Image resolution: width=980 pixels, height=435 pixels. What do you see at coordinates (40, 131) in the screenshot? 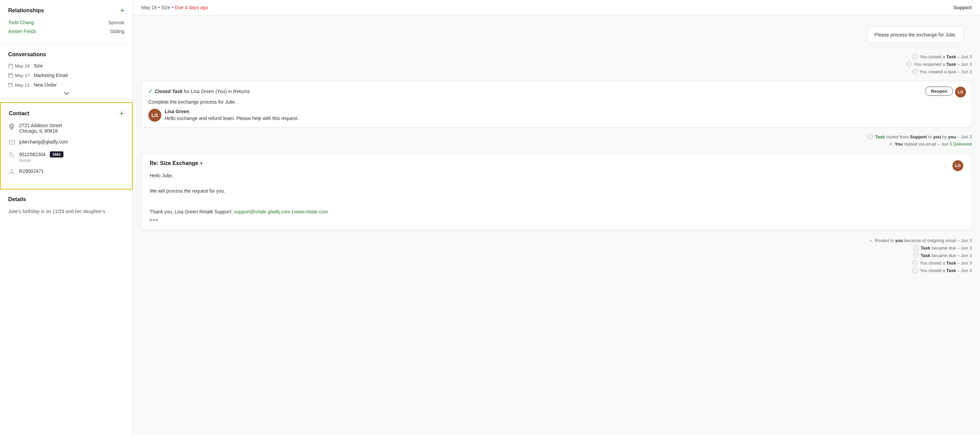
I see `address-line2: Chicago, IL 60618` at bounding box center [40, 131].